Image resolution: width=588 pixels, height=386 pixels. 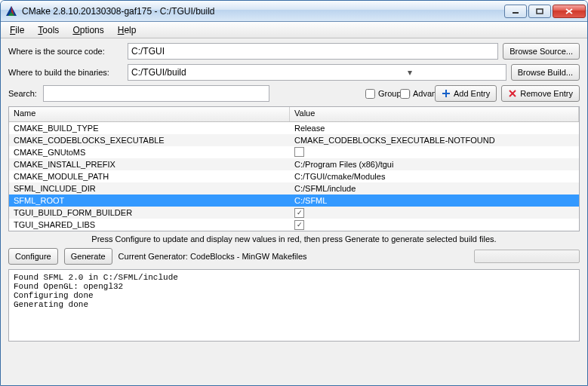 What do you see at coordinates (294, 128) in the screenshot?
I see `table-row: CMAKE_BUILD_TYPERelease` at bounding box center [294, 128].